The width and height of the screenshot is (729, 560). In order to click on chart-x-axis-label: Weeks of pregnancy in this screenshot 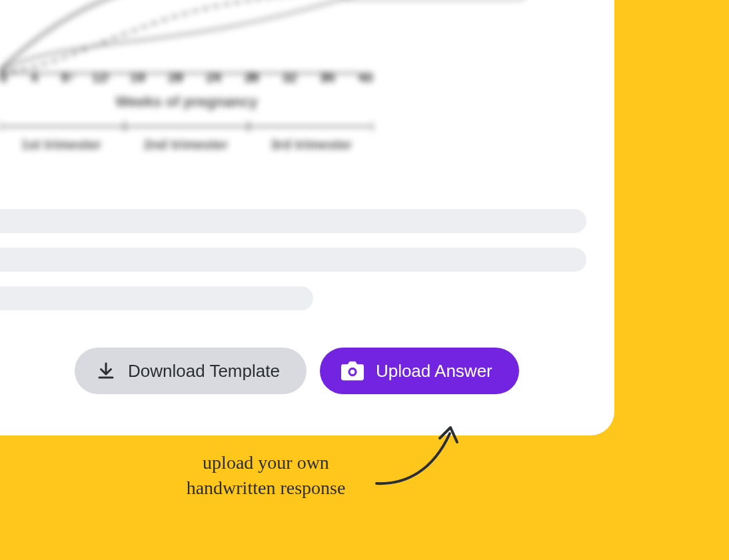, I will do `click(187, 102)`.